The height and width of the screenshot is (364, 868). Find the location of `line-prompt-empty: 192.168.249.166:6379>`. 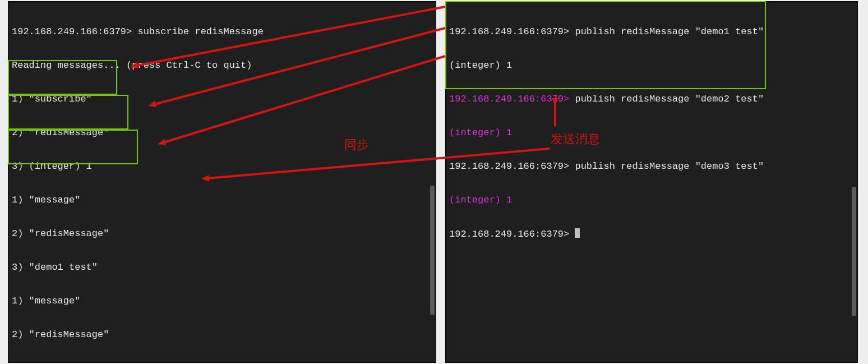

line-prompt-empty: 192.168.249.166:6379> is located at coordinates (652, 234).